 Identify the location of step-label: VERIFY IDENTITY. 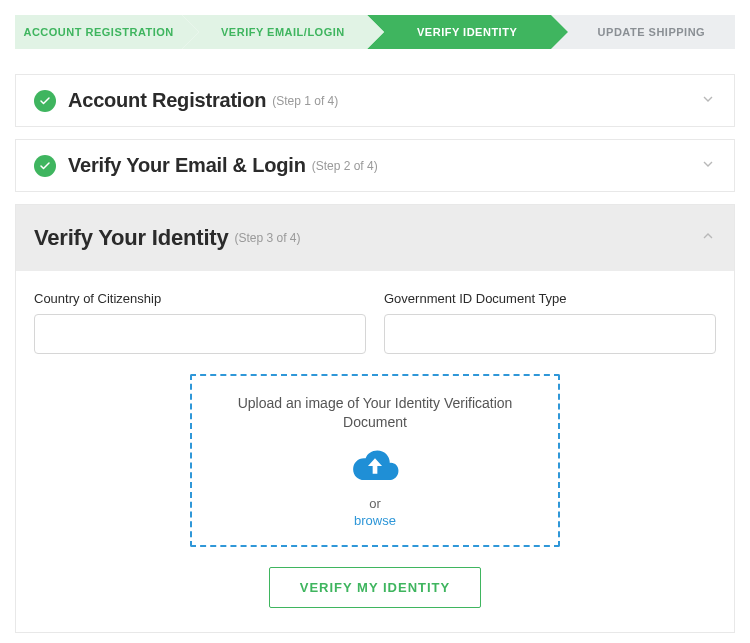
(467, 32).